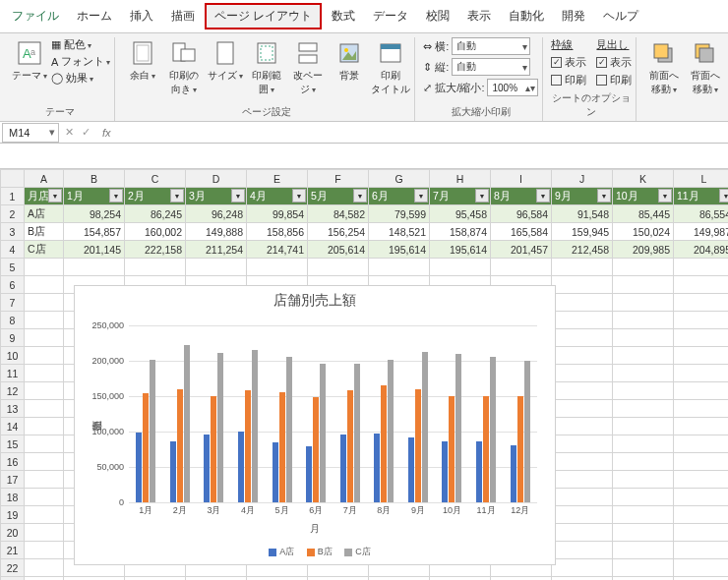 The height and width of the screenshot is (580, 728). What do you see at coordinates (338, 232) in the screenshot?
I see `table-cell: 156,254` at bounding box center [338, 232].